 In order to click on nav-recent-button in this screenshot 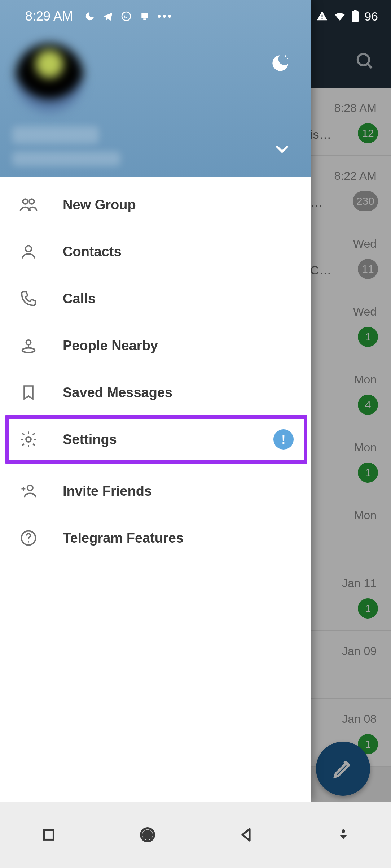, I will do `click(49, 835)`.